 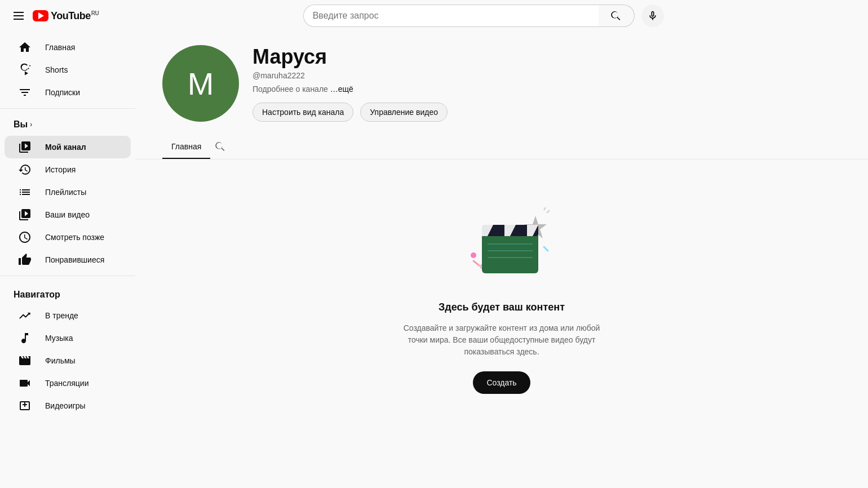 What do you see at coordinates (25, 237) in the screenshot?
I see `watch-later-icon` at bounding box center [25, 237].